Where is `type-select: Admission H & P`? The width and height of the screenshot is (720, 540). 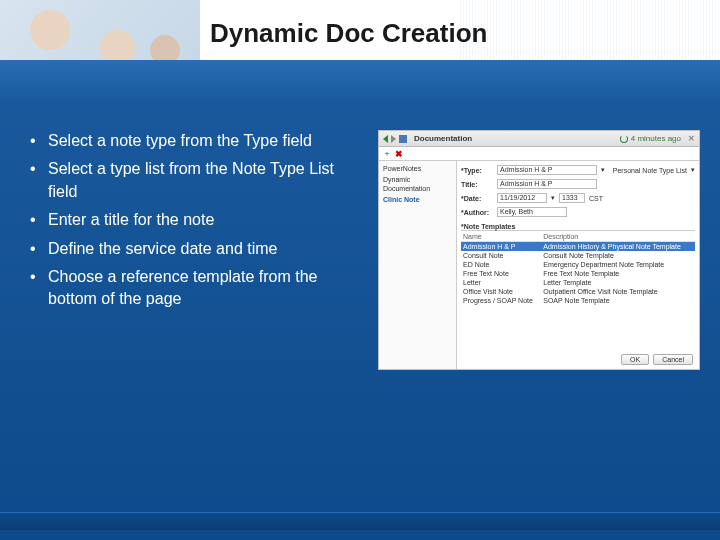
type-select: Admission H & P is located at coordinates (547, 170).